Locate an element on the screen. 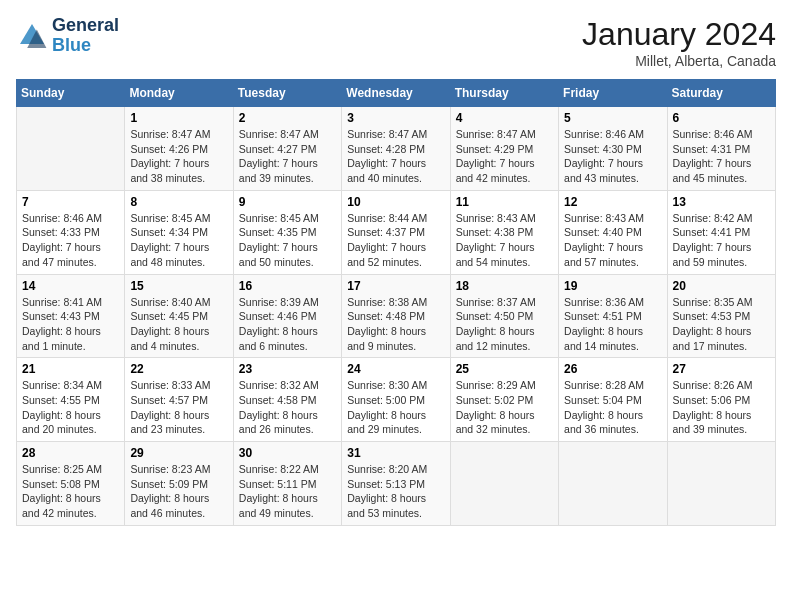 Image resolution: width=792 pixels, height=612 pixels. day-info: Sunrise: 8:29 AM Sunset: 5:02 PM Dayligh… is located at coordinates (504, 408).